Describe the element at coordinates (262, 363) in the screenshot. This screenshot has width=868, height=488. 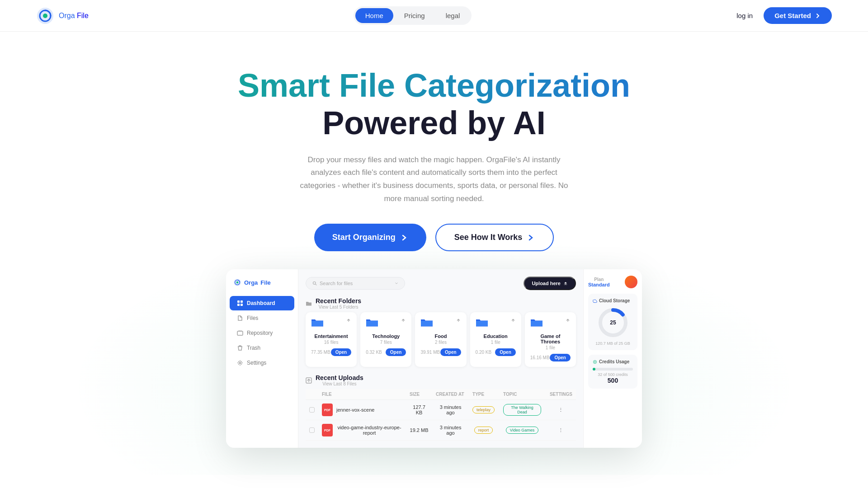
I see `sidebar-item-settings: Settings` at that location.